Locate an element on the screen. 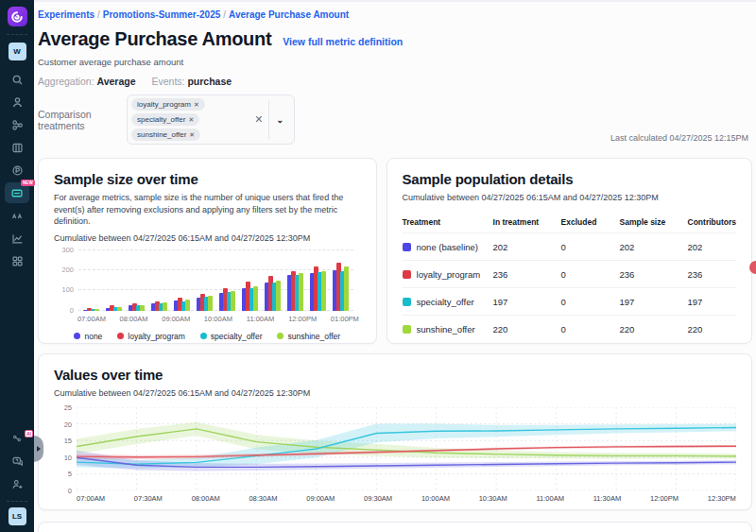  breadcrumb-experiments: Experiments is located at coordinates (66, 15).